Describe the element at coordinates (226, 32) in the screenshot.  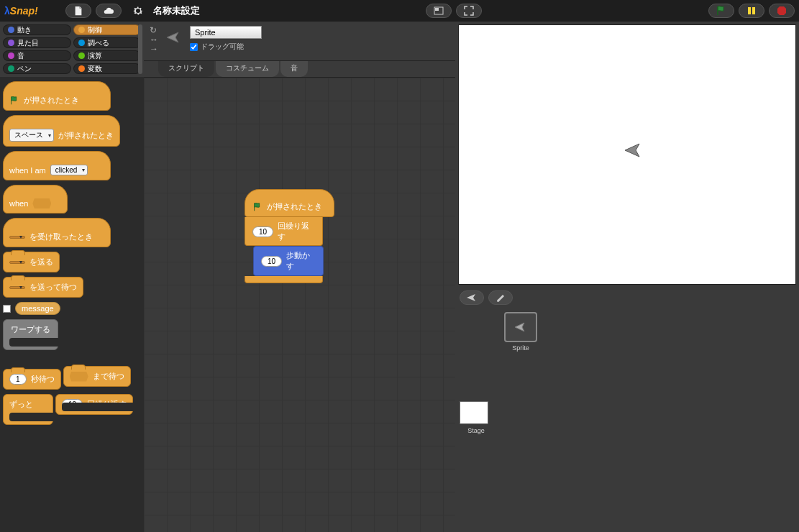
I see `sprite-name-input` at that location.